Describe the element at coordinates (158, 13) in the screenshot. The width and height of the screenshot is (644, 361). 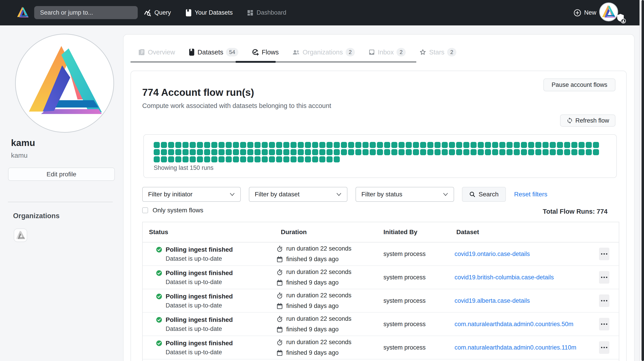
I see `nav-item-query: Query` at that location.